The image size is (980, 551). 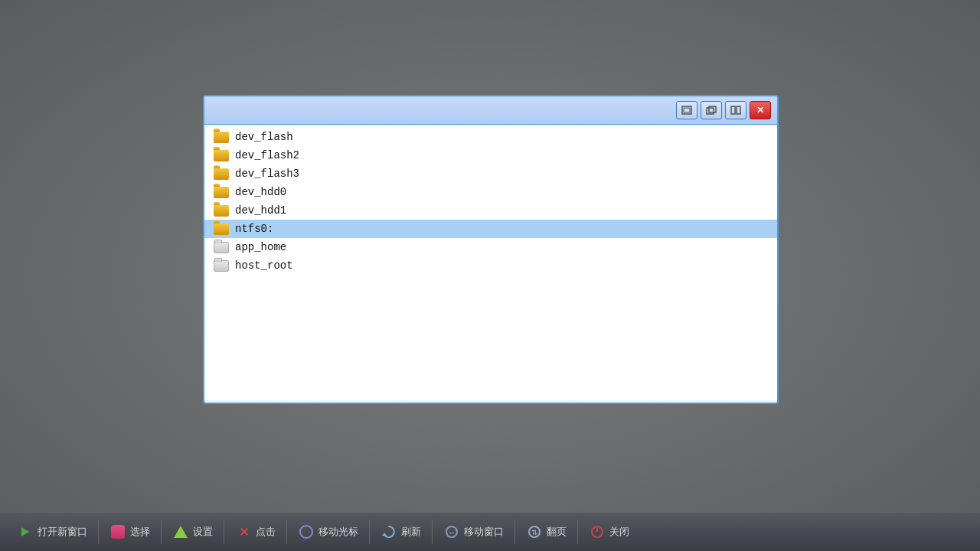 What do you see at coordinates (254, 229) in the screenshot?
I see `file-name: ntfs0:` at bounding box center [254, 229].